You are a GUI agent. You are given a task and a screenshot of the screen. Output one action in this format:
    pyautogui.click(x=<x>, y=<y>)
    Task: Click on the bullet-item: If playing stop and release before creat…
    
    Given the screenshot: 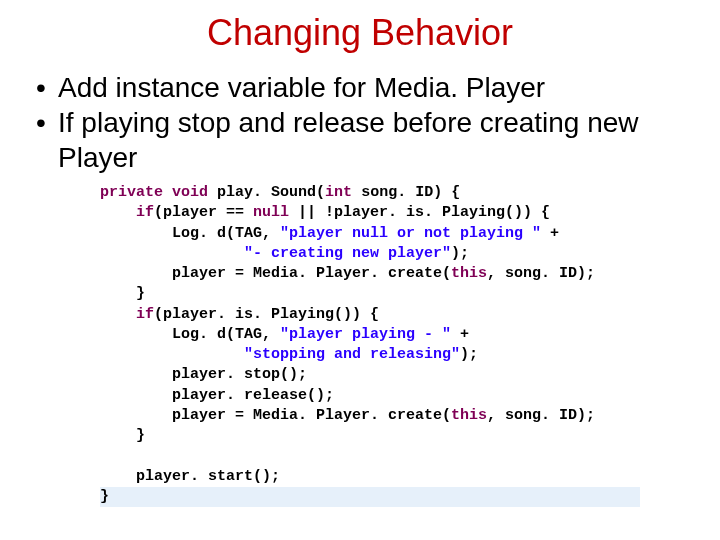 What is the action you would take?
    pyautogui.click(x=360, y=140)
    